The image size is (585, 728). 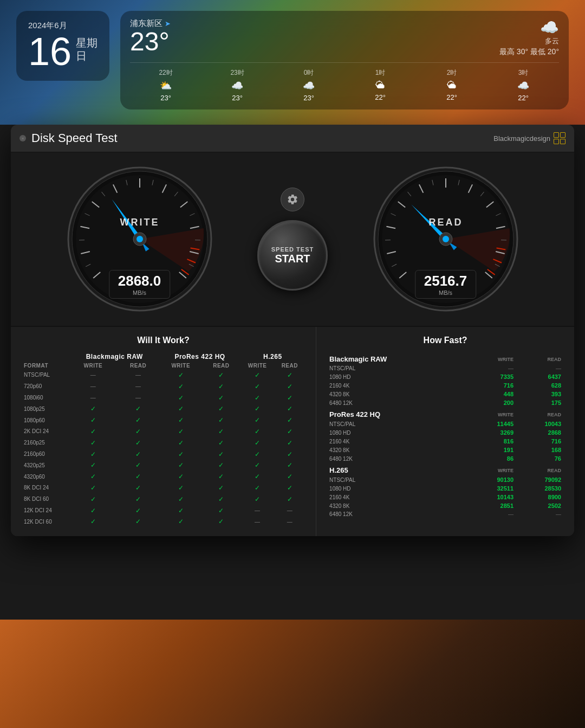 I want to click on hf-read-value: 6437, so click(x=540, y=377).